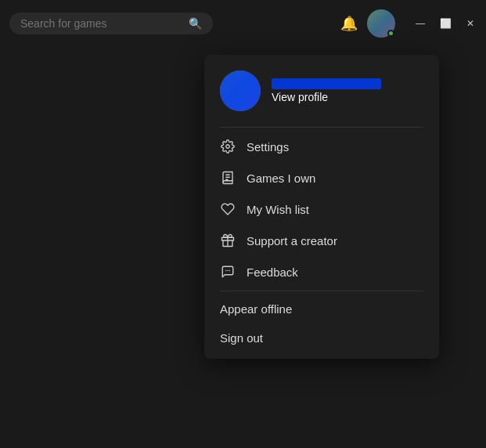 Image resolution: width=486 pixels, height=448 pixels. I want to click on menu-item-settings: Settings, so click(322, 146).